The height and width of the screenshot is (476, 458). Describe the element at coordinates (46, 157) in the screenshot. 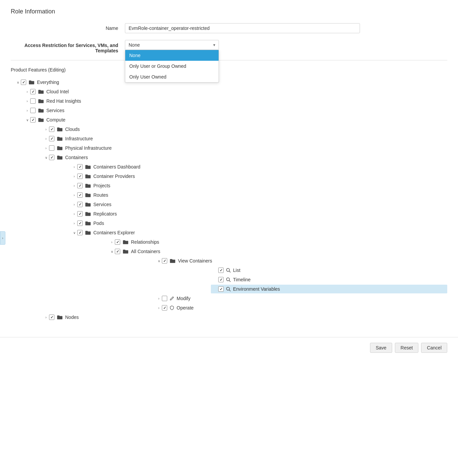

I see `tree-toggle-containers: ∨` at that location.